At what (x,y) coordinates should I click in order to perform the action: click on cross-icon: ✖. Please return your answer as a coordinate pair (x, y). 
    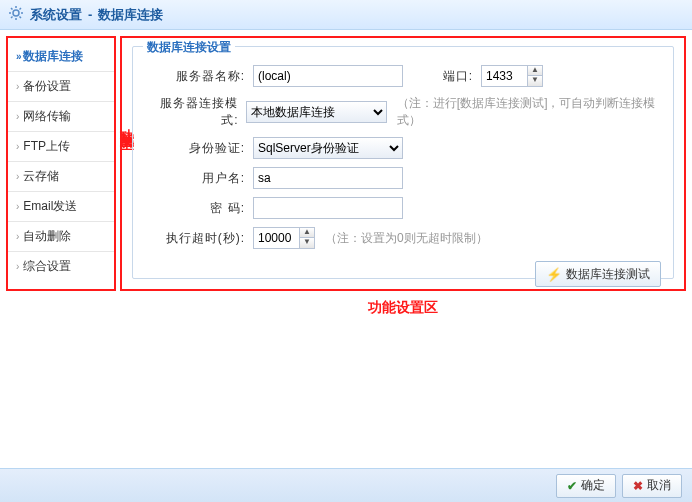
    Looking at the image, I should click on (638, 486).